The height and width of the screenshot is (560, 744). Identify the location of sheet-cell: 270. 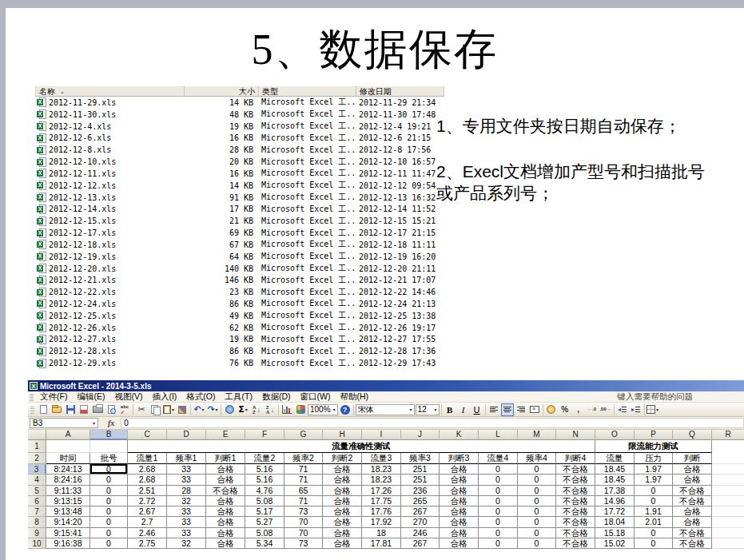
(420, 522).